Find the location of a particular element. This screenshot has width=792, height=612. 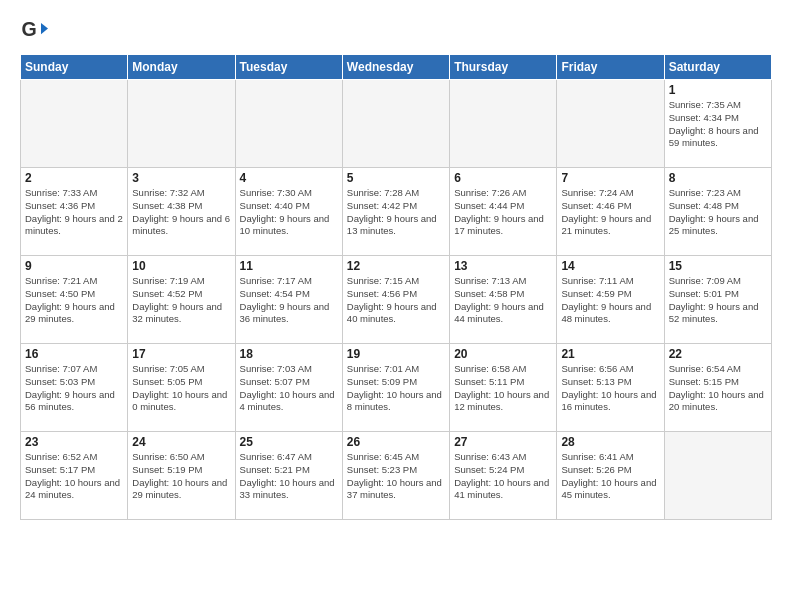

day-cell: 10Sunrise: 7:19 AM Sunset: 4:52 PM Dayli… is located at coordinates (182, 300).